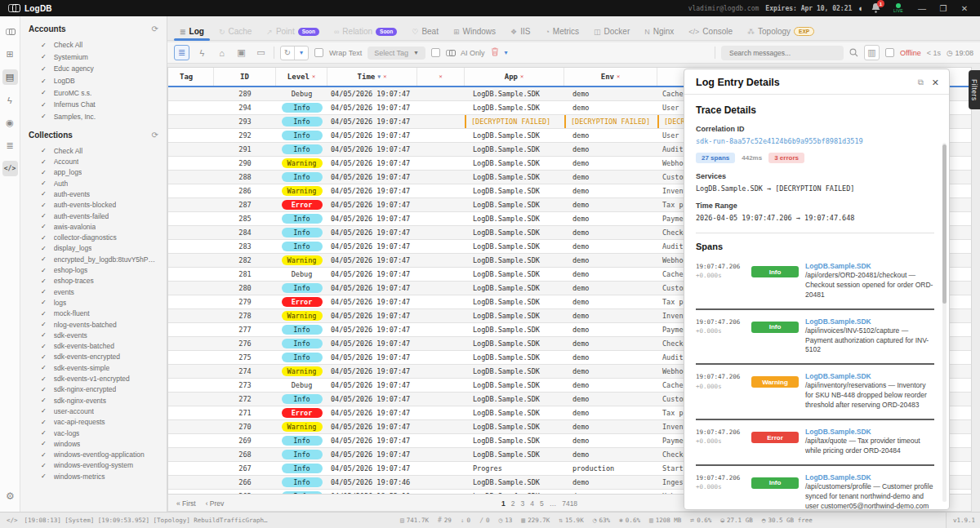  I want to click on correlation-id-link: sdk-run-8aa57c52e4124b6b9a955bf8981d3519, so click(815, 141).